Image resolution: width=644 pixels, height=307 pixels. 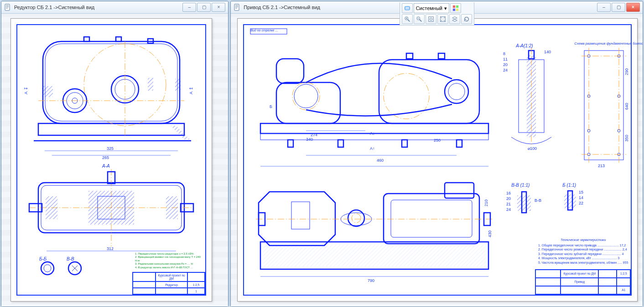 What do you see at coordinates (43, 259) in the screenshot?
I see `label-bb: Б-Б` at bounding box center [43, 259].